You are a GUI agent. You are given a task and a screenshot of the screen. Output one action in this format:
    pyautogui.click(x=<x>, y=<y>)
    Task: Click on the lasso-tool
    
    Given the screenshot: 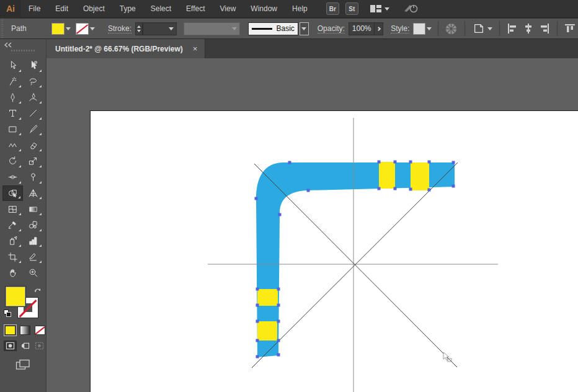 What is the action you would take?
    pyautogui.click(x=33, y=82)
    